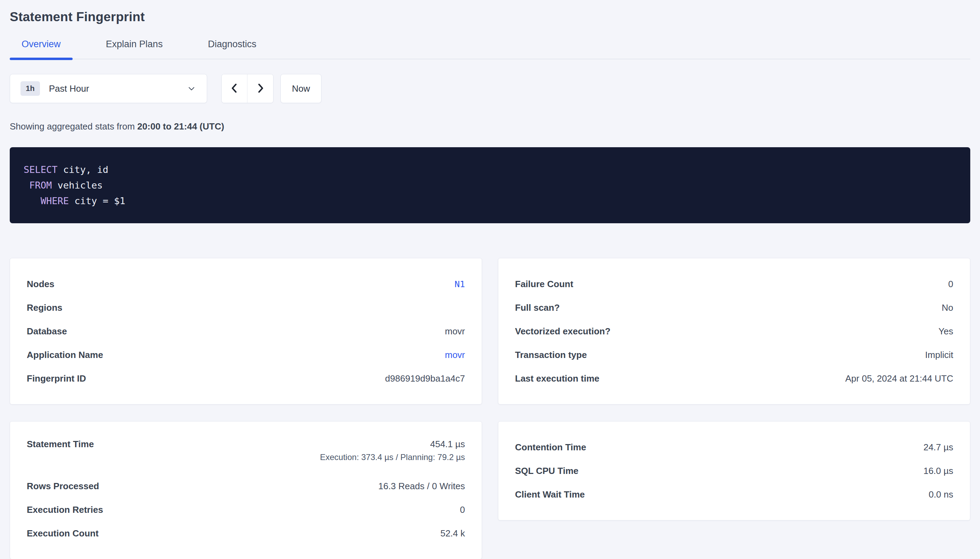 This screenshot has width=980, height=559. I want to click on sql-cpu-time-value: 16.0 µs, so click(938, 471).